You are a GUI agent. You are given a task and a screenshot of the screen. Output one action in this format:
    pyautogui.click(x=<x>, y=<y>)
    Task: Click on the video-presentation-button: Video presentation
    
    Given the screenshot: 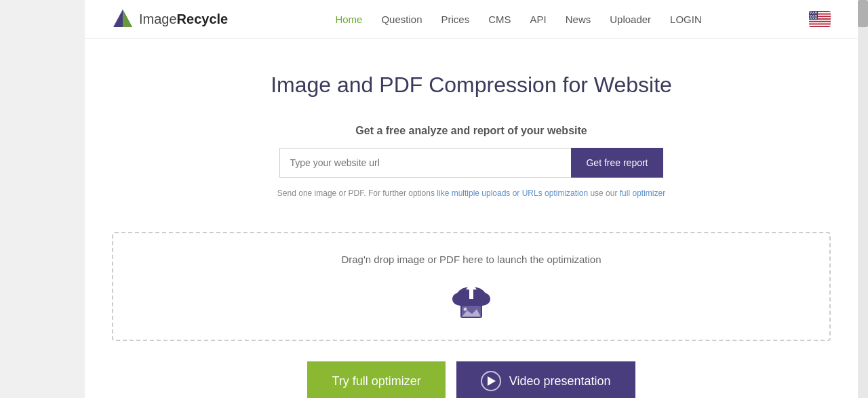 What is the action you would take?
    pyautogui.click(x=546, y=380)
    